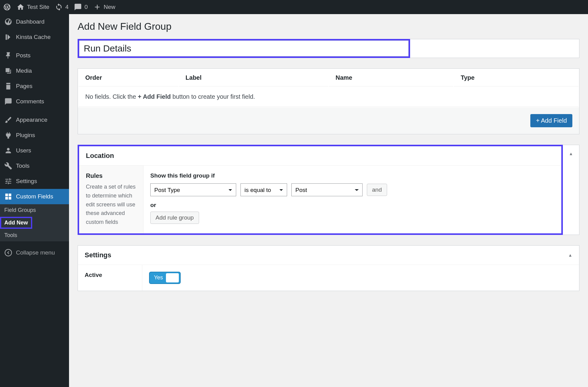  What do you see at coordinates (24, 71) in the screenshot?
I see `sidebar-item-label: Media` at bounding box center [24, 71].